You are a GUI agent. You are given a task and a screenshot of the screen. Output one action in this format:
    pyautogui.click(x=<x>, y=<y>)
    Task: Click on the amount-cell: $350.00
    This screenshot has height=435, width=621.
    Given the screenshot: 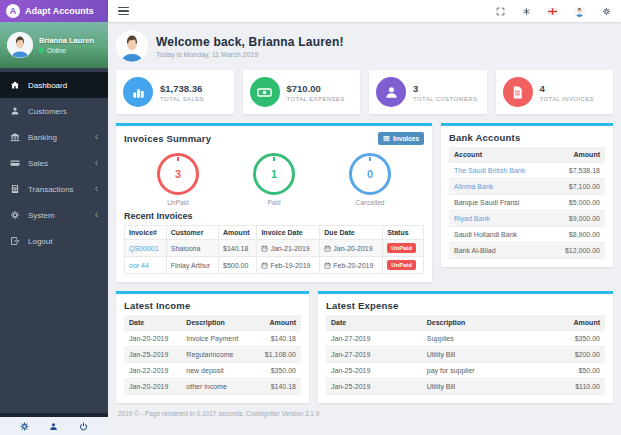 What is the action you would take?
    pyautogui.click(x=570, y=339)
    